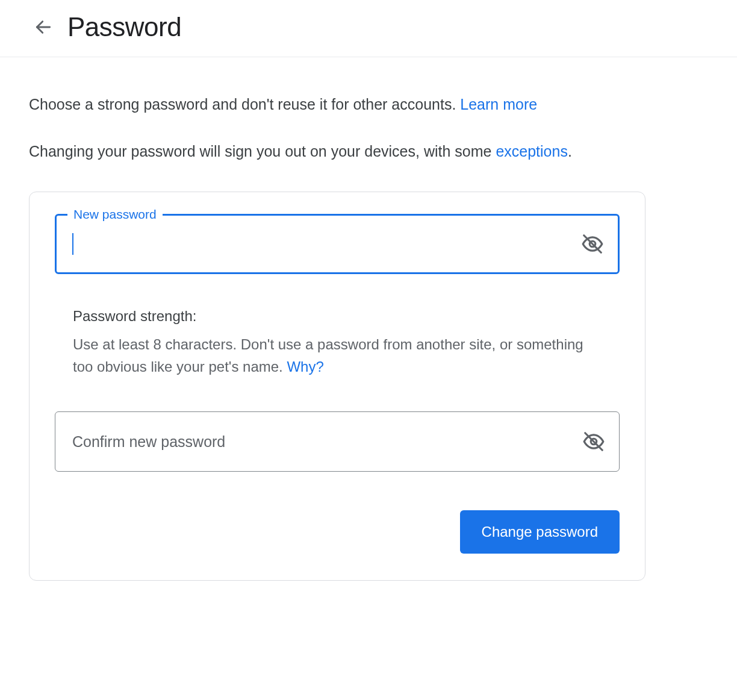 The width and height of the screenshot is (737, 700). Describe the element at coordinates (337, 316) in the screenshot. I see `password-strength-title: Password strength:` at that location.